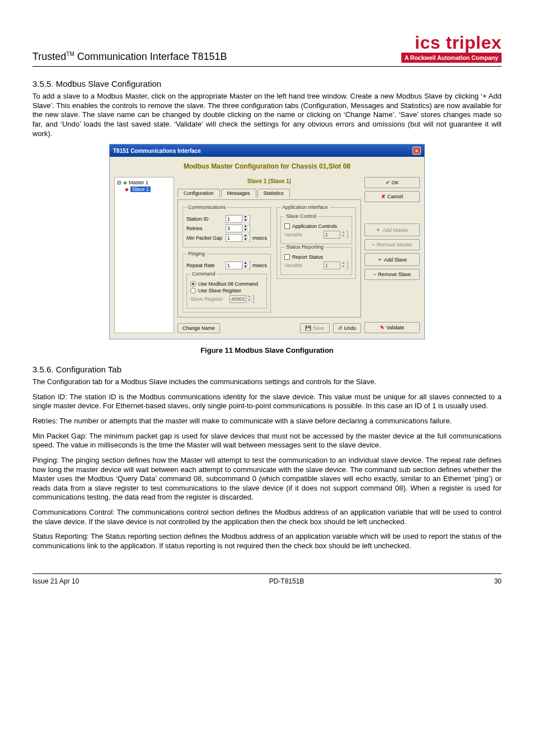  What do you see at coordinates (315, 328) in the screenshot?
I see `save-button: 💾Save` at bounding box center [315, 328].